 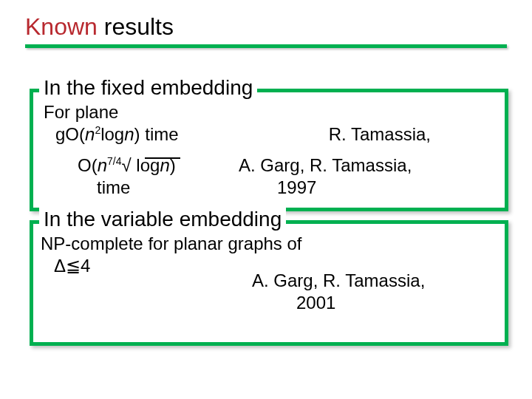 I want to click on fixed-line2-log: log, so click(x=112, y=134).